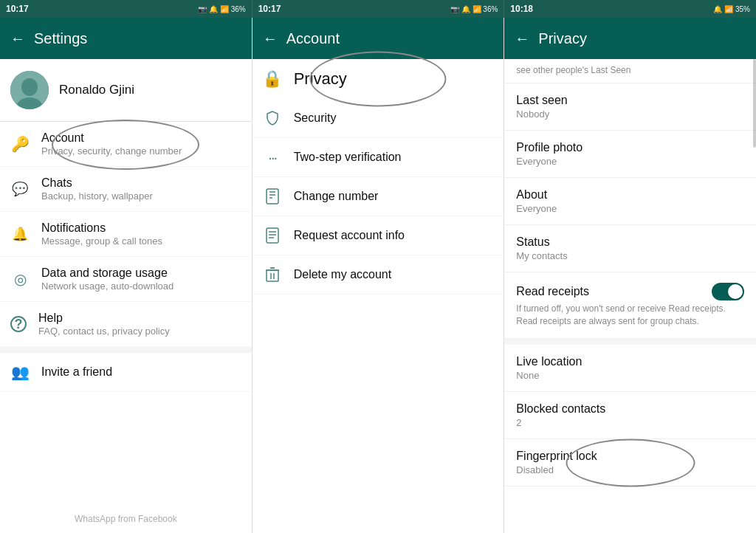 This screenshot has height=533, width=756. I want to click on read-receipts-row: Read receipts, so click(630, 292).